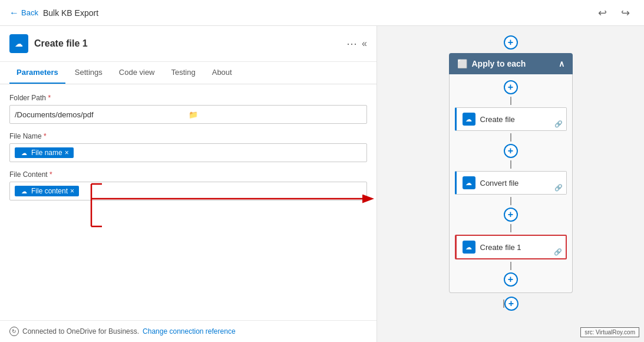  I want to click on connection-bar: ↻ Connected to OneDrive for Business. Ch…, so click(189, 331).